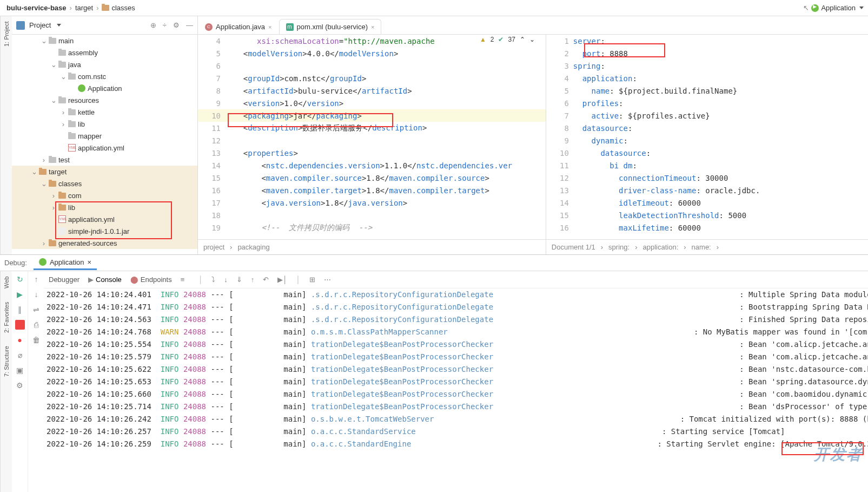  What do you see at coordinates (6, 283) in the screenshot?
I see `rail-tab-web: Web` at bounding box center [6, 283].